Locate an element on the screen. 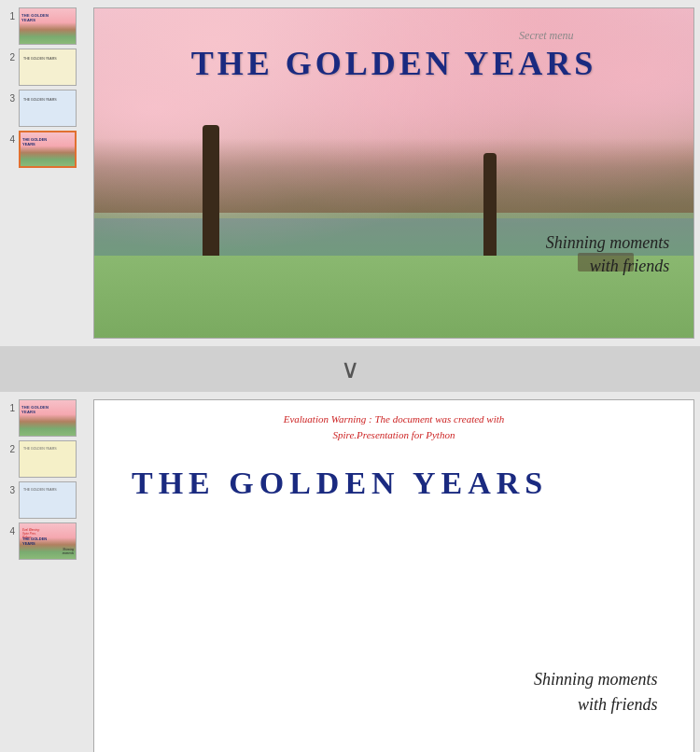 This screenshot has height=752, width=700. slide-thumb-1-bottom: THE GOLDENYEARS is located at coordinates (48, 418).